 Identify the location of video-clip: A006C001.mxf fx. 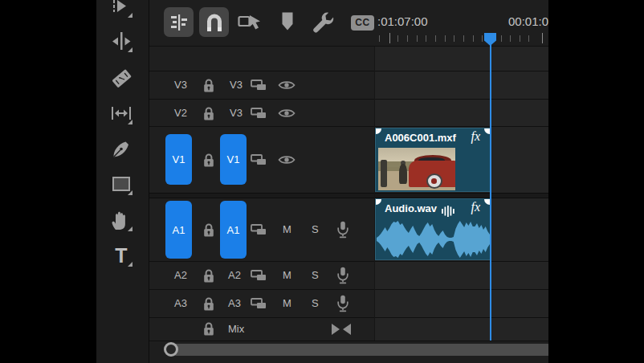
(433, 160).